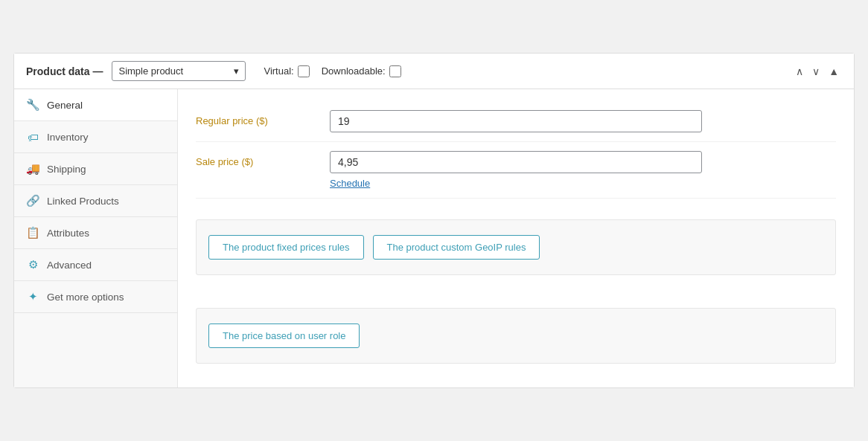  What do you see at coordinates (237, 71) in the screenshot?
I see `chevron-down-icon: ▾` at bounding box center [237, 71].